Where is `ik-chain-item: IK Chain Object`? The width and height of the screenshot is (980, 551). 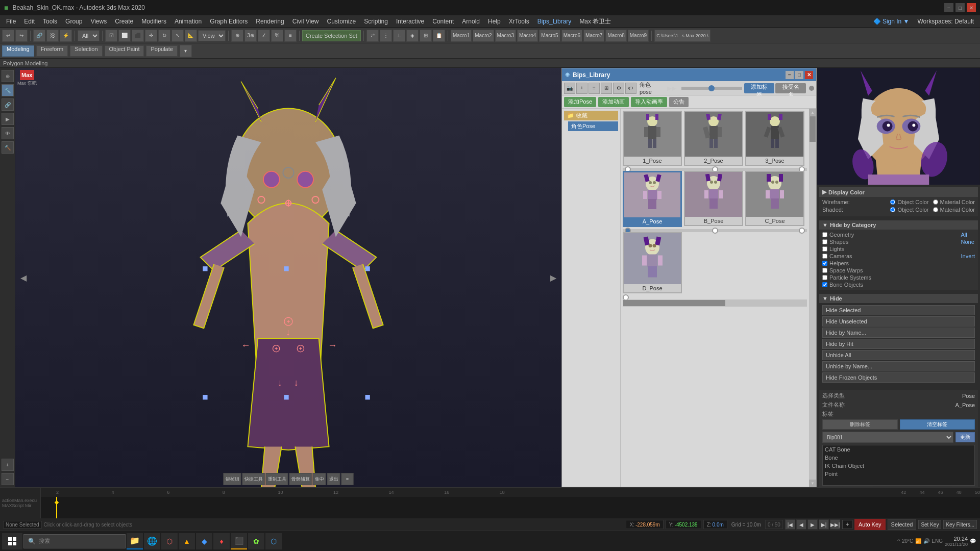
ik-chain-item: IK Chain Object is located at coordinates (898, 466).